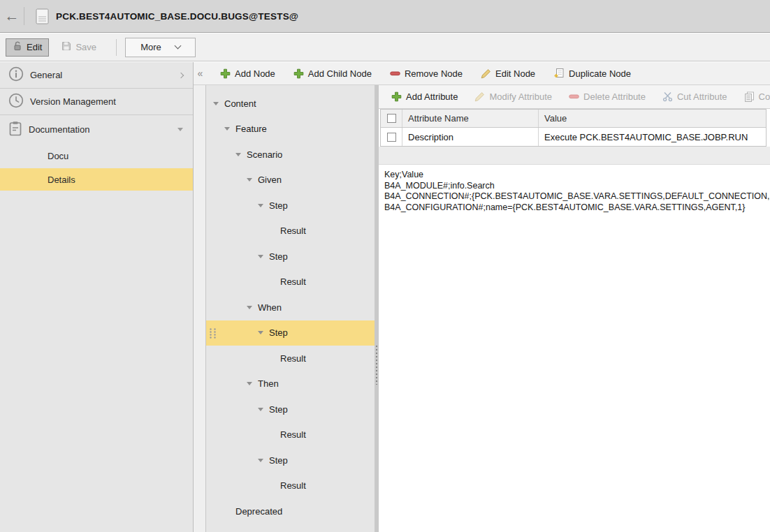 Image resolution: width=770 pixels, height=532 pixels. Describe the element at coordinates (385, 17) in the screenshot. I see `title-bar: ← PCK.BEST4AUTOMIC_BASE.DOCU.BUGS@TESTS@` at that location.